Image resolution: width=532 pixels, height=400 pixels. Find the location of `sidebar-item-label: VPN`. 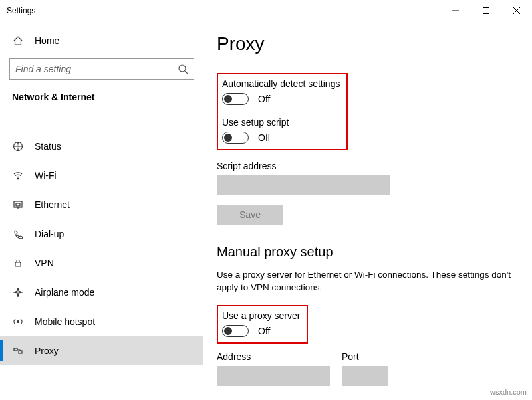

sidebar-item-label: VPN is located at coordinates (44, 263).